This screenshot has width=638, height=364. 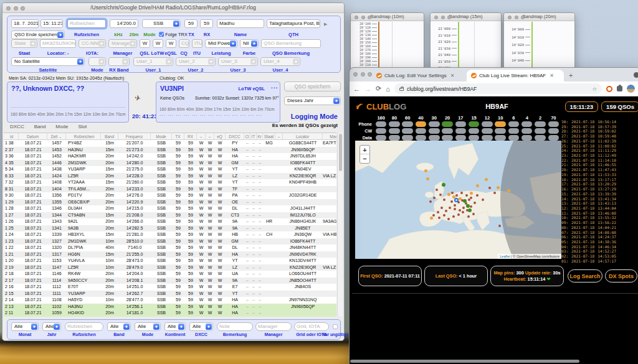 I want to click on callsign-filter-input: Rufzeichen, so click(x=84, y=327).